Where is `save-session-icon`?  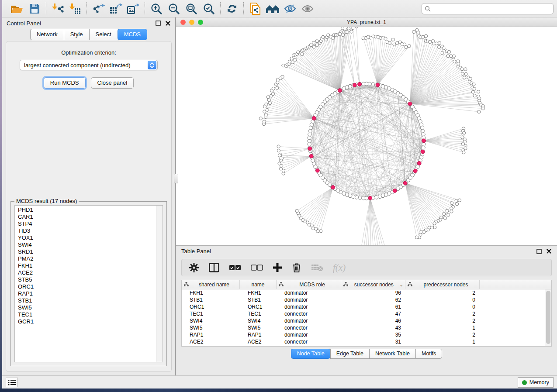
save-session-icon is located at coordinates (35, 9).